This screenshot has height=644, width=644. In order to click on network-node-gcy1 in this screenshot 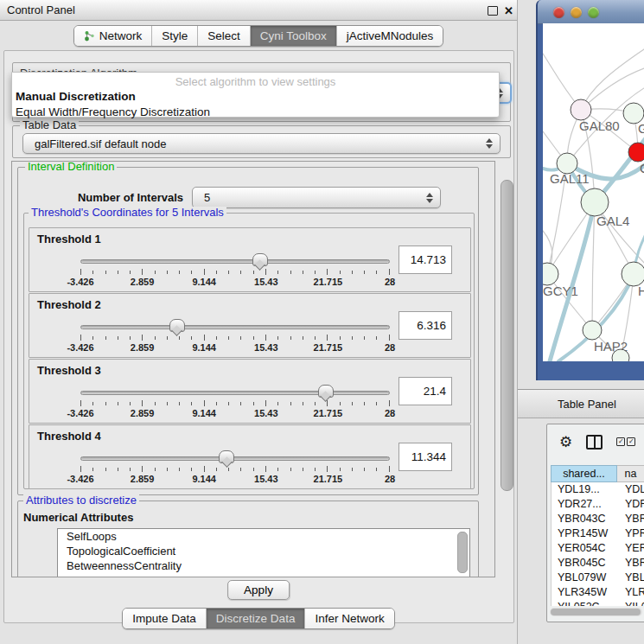, I will do `click(551, 274)`.